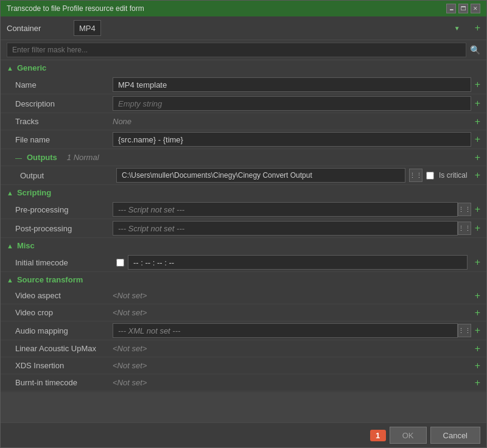 This screenshot has width=487, height=448. Describe the element at coordinates (475, 9) in the screenshot. I see `close-button: ✕` at that location.